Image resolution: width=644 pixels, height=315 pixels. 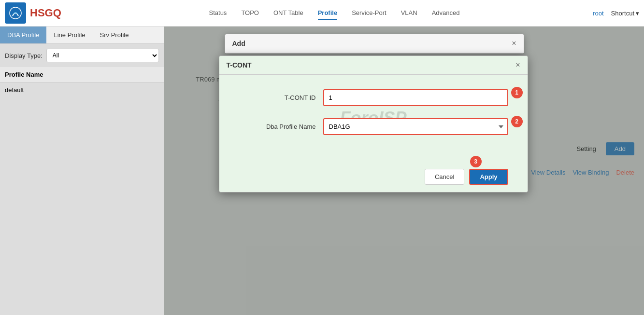 I want to click on top-navigation: HSGQ Status TOPO ONT Table Profile Servi…, so click(x=322, y=14).